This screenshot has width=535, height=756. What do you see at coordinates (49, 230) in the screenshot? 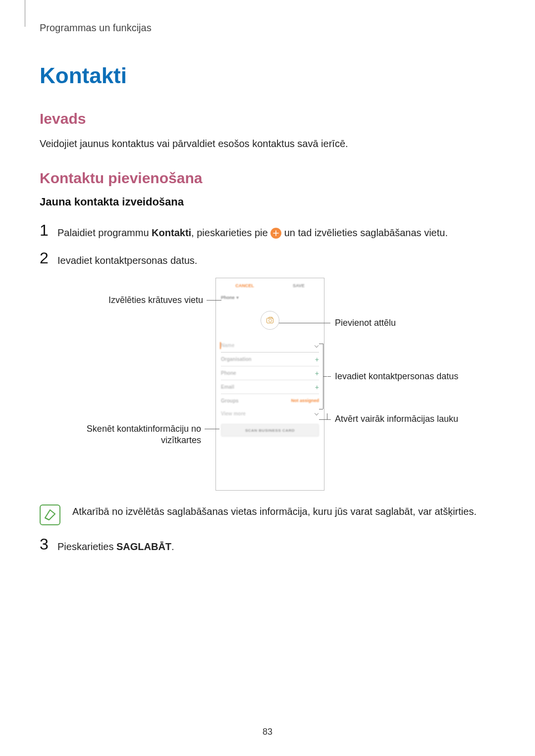
I see `step-number: 1` at bounding box center [49, 230].